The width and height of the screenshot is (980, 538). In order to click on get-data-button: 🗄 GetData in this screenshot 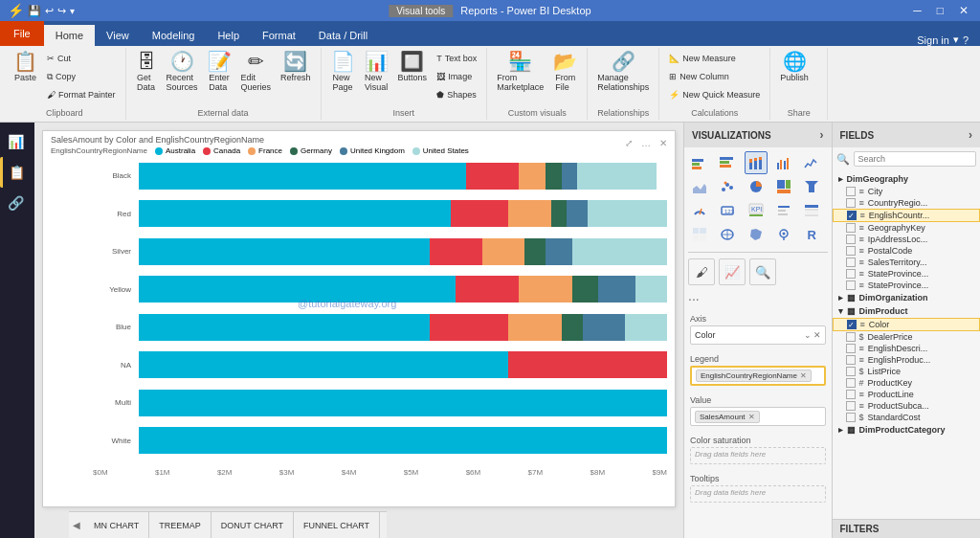, I will do `click(146, 72)`.